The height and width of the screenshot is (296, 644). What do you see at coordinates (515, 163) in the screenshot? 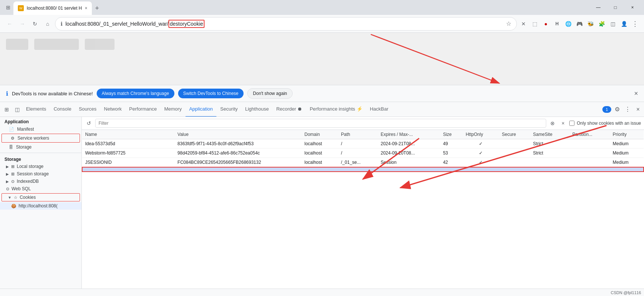
I see `cell-secure` at bounding box center [515, 163].